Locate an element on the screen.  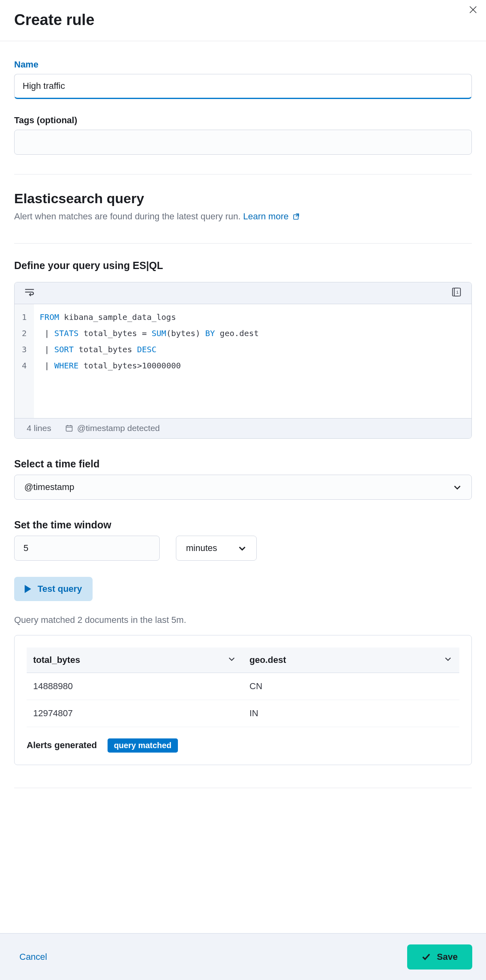
word-wrap-icon is located at coordinates (30, 293).